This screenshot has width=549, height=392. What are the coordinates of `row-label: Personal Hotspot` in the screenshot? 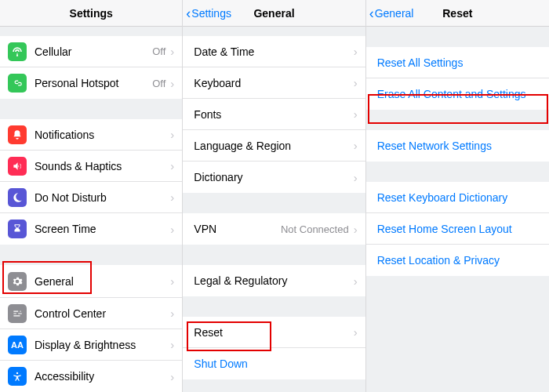 It's located at (93, 83).